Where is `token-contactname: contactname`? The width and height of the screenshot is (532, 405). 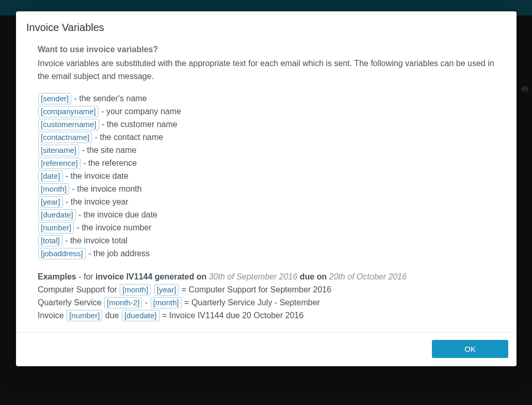
token-contactname: contactname is located at coordinates (65, 137).